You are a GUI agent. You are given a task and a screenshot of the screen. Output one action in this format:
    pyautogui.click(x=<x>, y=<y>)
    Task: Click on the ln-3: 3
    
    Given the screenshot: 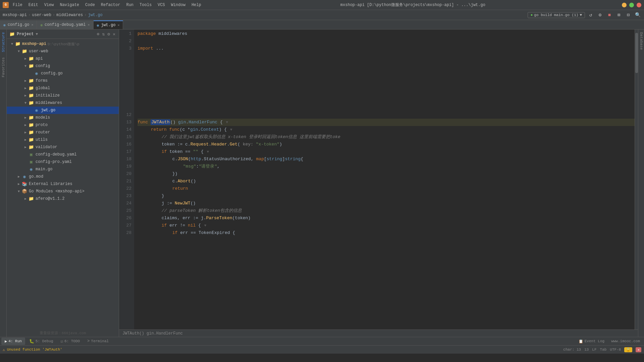 What is the action you would take?
    pyautogui.click(x=125, y=49)
    